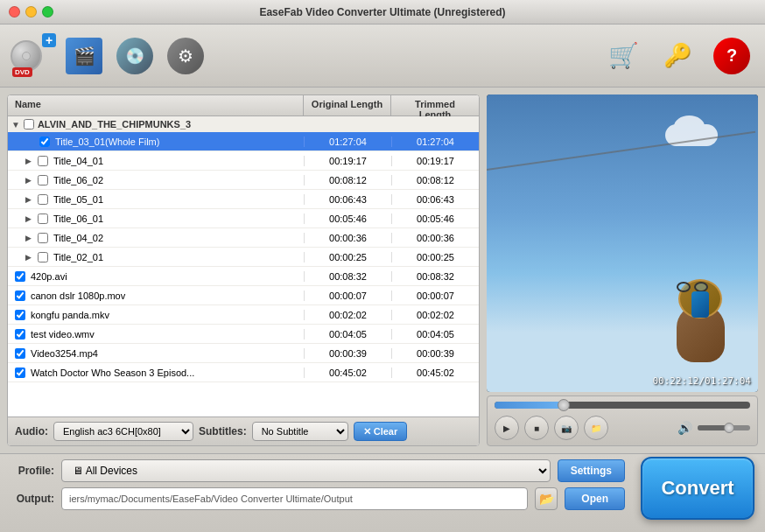 Image resolution: width=765 pixels, height=532 pixels. What do you see at coordinates (622, 405) in the screenshot?
I see `progress-bar` at bounding box center [622, 405].